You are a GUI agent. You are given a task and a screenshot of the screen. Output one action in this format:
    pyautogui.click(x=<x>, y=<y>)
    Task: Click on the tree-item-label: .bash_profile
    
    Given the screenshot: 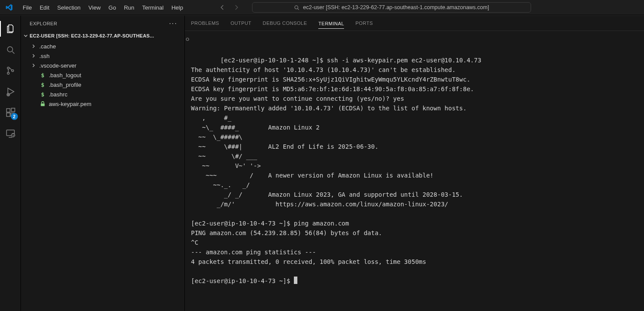 What is the action you would take?
    pyautogui.click(x=65, y=85)
    